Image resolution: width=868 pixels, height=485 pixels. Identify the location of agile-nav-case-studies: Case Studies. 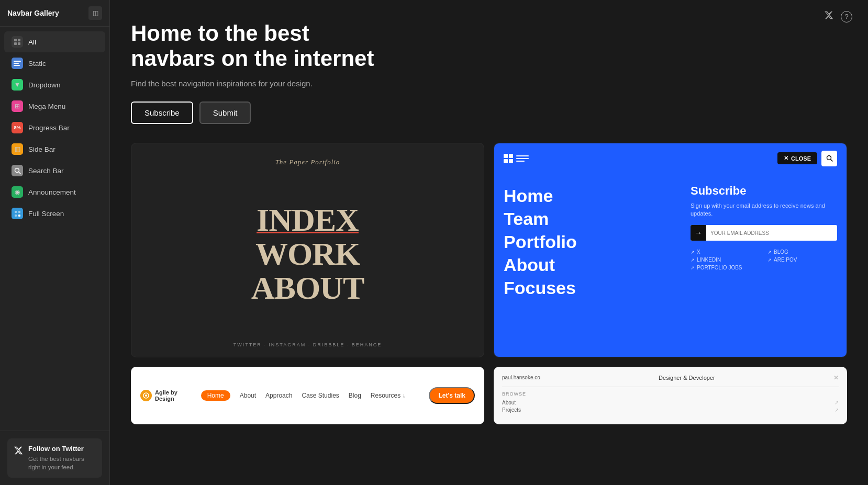
(320, 396).